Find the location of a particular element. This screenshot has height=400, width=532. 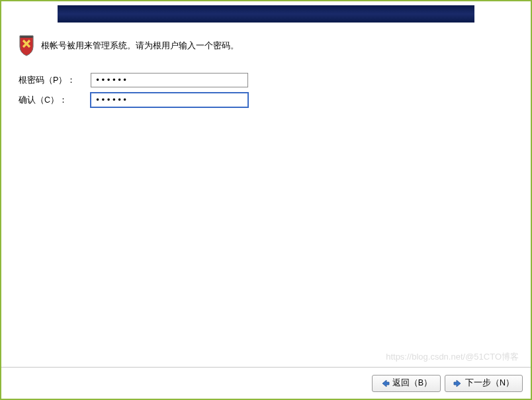

next-button-label: 下一步（N） is located at coordinates (490, 383).